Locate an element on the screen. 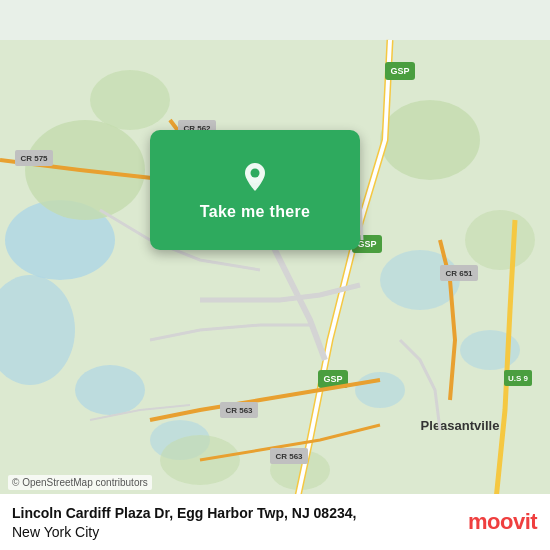  take-me-there-label: Take me there is located at coordinates (255, 212).